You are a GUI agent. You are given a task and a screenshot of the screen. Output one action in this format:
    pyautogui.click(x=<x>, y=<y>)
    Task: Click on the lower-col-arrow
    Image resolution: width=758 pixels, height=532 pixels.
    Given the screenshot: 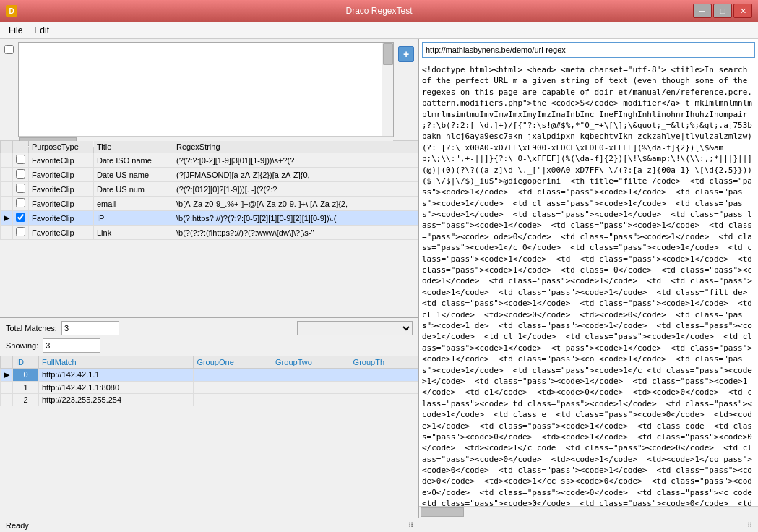 What is the action you would take?
    pyautogui.click(x=7, y=361)
    